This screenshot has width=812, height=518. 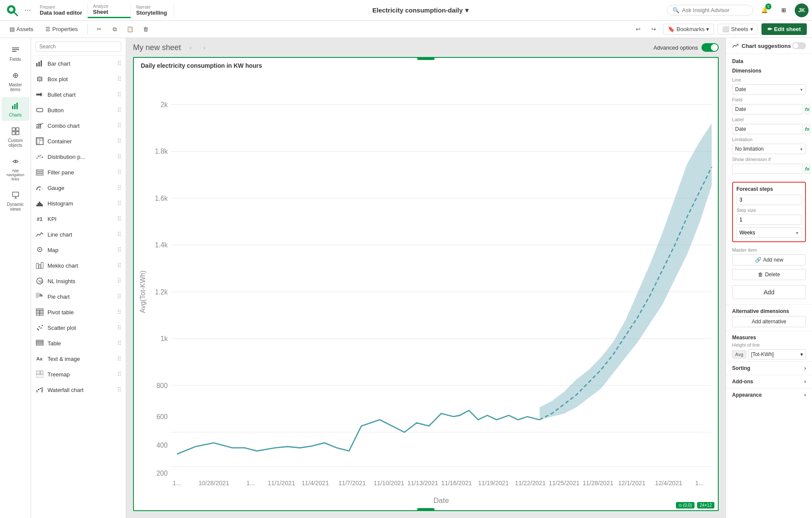 I want to click on bookmarks-button: 🔖 Bookmarks ▾, so click(x=688, y=29).